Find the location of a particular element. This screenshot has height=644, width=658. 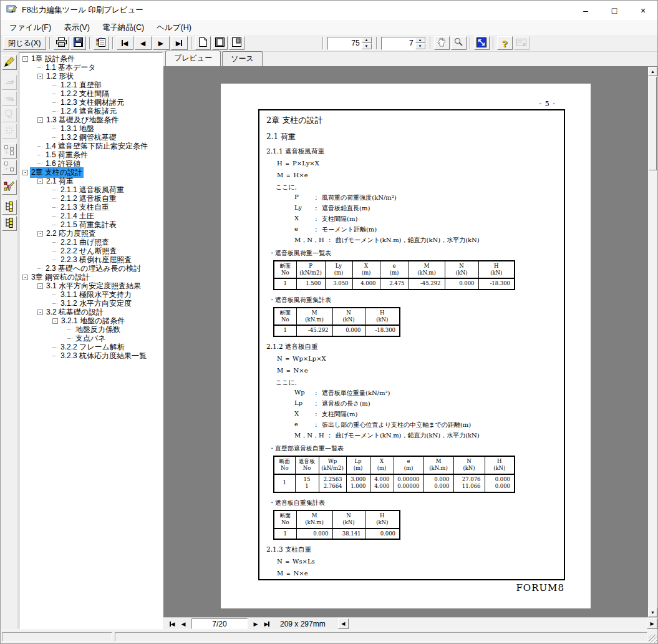

nav-first-page-button: ◀ is located at coordinates (172, 624).